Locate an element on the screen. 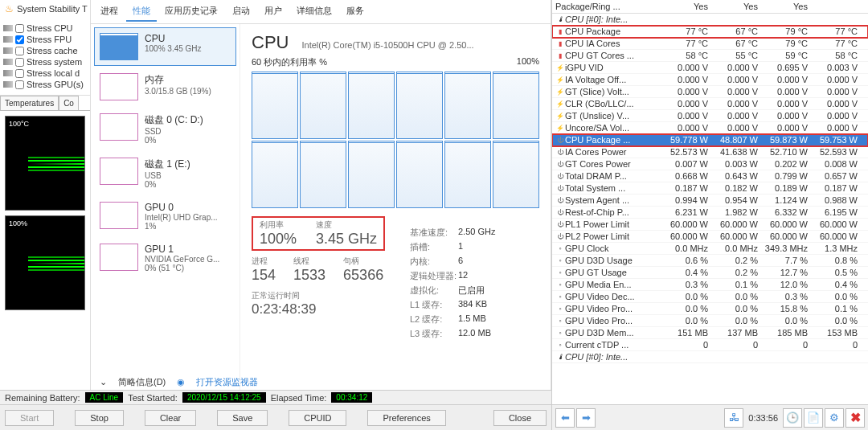 The height and width of the screenshot is (430, 868). sensor-row: IA Cores Power52.573 W41.638 W52.710 W52… is located at coordinates (710, 153).